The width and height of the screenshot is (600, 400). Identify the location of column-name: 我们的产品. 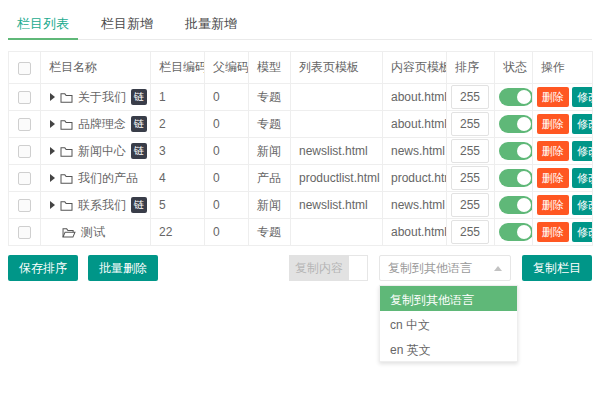
(108, 178).